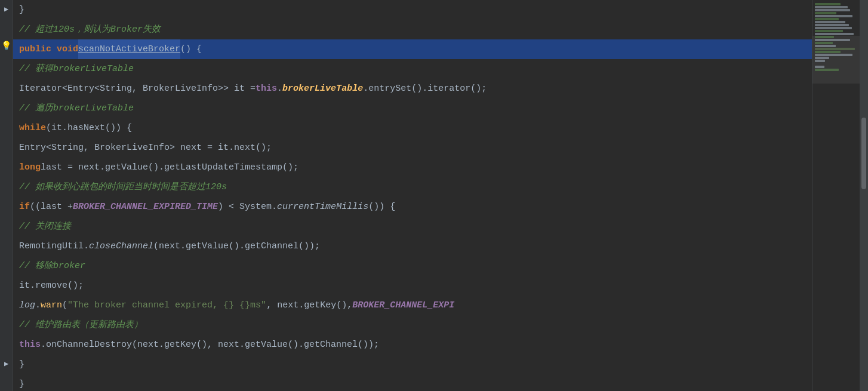  I want to click on method-name-13: closeChannel, so click(121, 246).